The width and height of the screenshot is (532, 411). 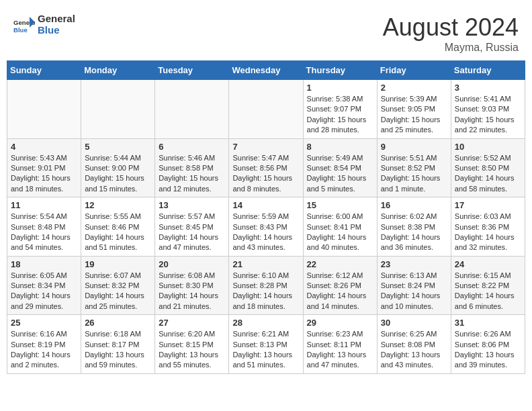 I want to click on calendar-cell: 27Sunrise: 6:20 AM Sunset: 8:15 PM Dayli…, so click(x=192, y=345).